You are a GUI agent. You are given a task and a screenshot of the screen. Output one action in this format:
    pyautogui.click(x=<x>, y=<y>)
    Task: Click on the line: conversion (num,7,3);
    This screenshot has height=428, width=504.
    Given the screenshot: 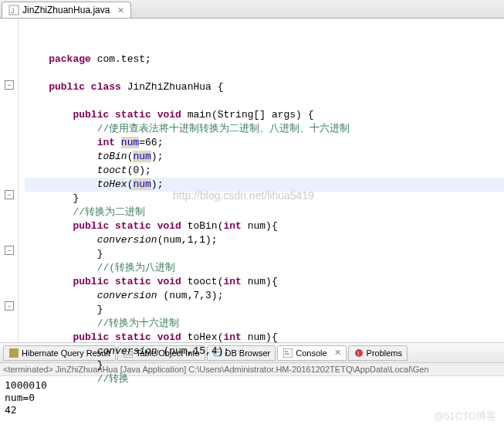 What is the action you would take?
    pyautogui.click(x=123, y=295)
    